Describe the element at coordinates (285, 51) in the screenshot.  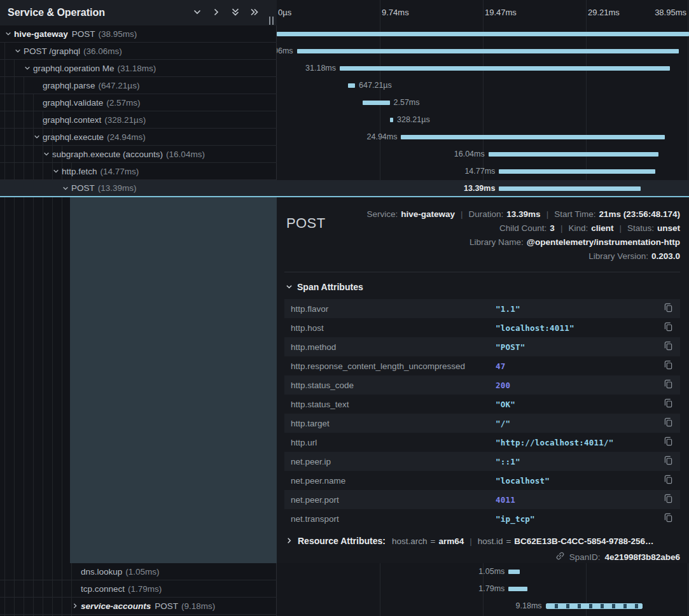
I see `bar-duration-label: 36.06ms` at that location.